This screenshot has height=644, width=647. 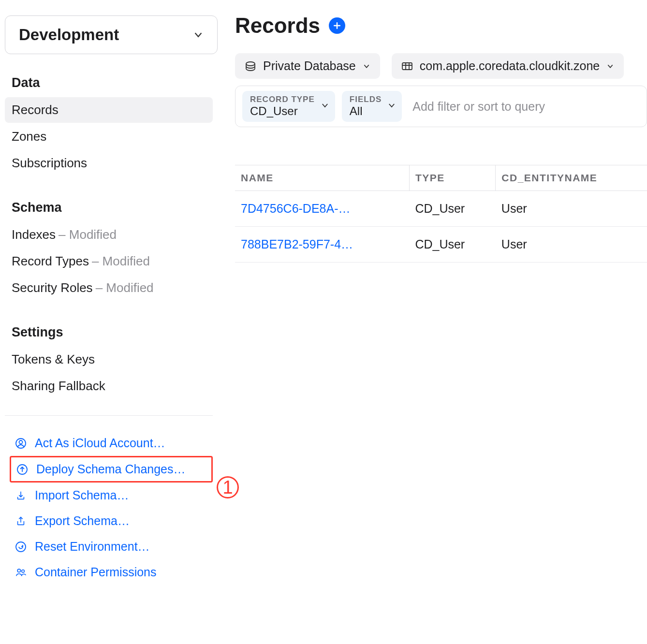 What do you see at coordinates (441, 106) in the screenshot?
I see `query-bar: RECORD TYPE CD_User FIELDS All Add filte…` at bounding box center [441, 106].